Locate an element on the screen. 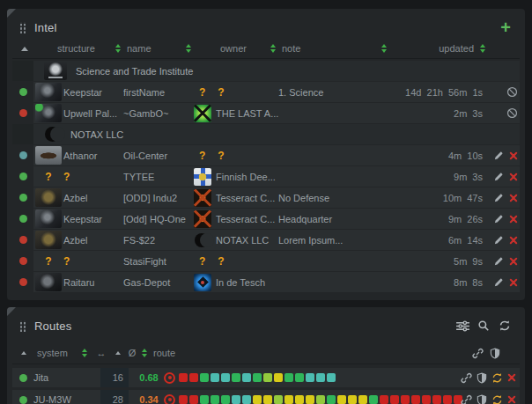 Image resolution: width=532 pixels, height=404 pixels. settings-sliders-icon is located at coordinates (462, 326).